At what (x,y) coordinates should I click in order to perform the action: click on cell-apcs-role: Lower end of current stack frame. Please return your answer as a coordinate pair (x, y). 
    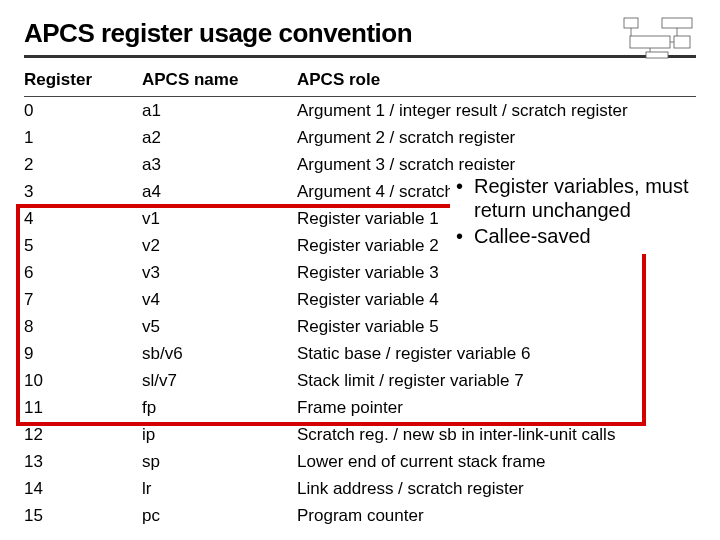
    Looking at the image, I should click on (496, 462).